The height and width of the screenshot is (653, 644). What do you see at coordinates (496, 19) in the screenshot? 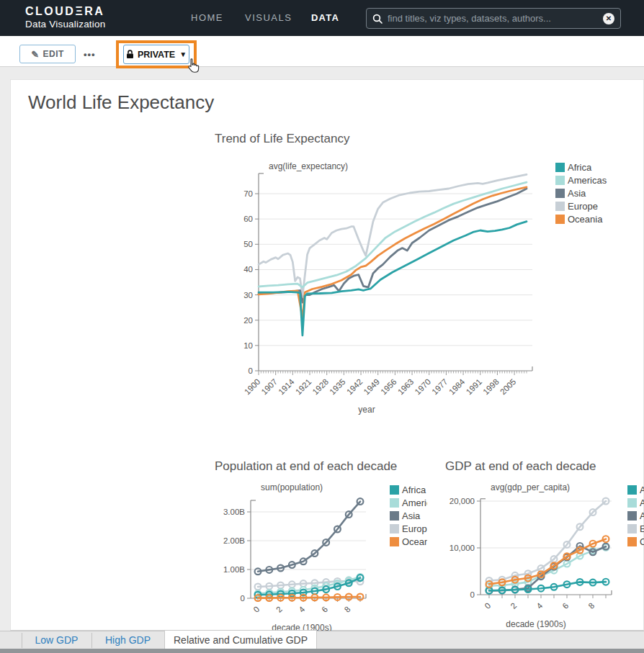
I see `search-input` at bounding box center [496, 19].